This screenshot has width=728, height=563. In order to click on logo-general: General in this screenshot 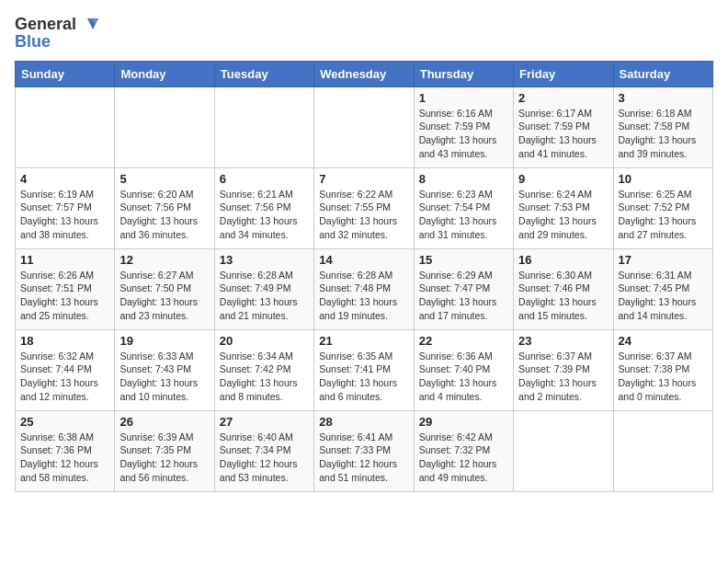, I will do `click(46, 25)`.